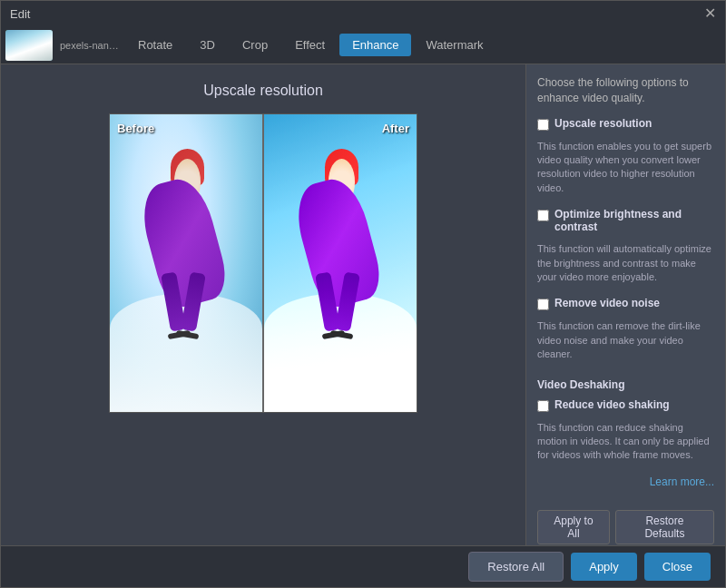  I want to click on window-close-button: ✕, so click(710, 14).